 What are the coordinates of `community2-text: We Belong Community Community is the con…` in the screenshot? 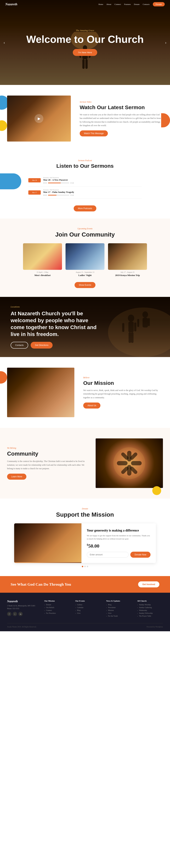 It's located at (48, 463).